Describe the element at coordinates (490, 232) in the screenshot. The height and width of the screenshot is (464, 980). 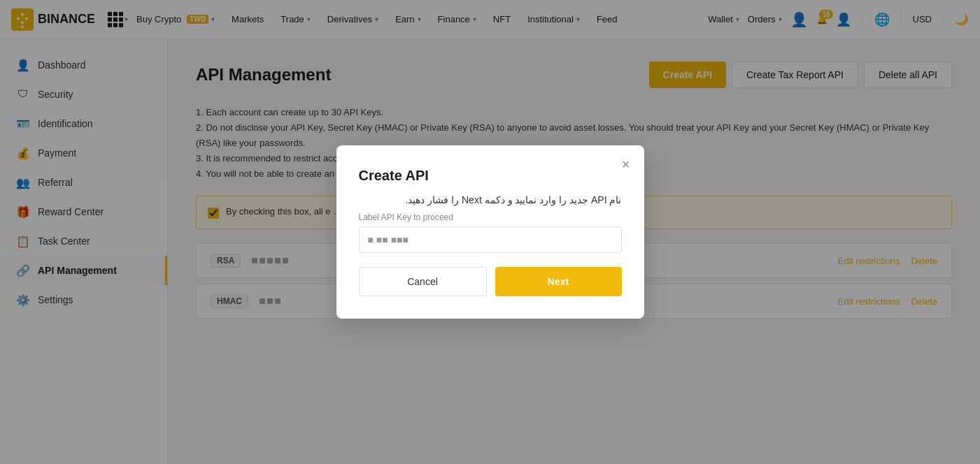
I see `create-api-modal: × Create API نام API جدید را وارد نمایید…` at that location.